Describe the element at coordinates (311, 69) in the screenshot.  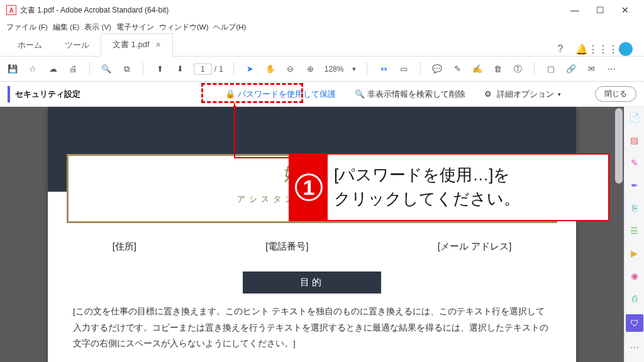
I see `zoom-in-icon: ⊕` at that location.